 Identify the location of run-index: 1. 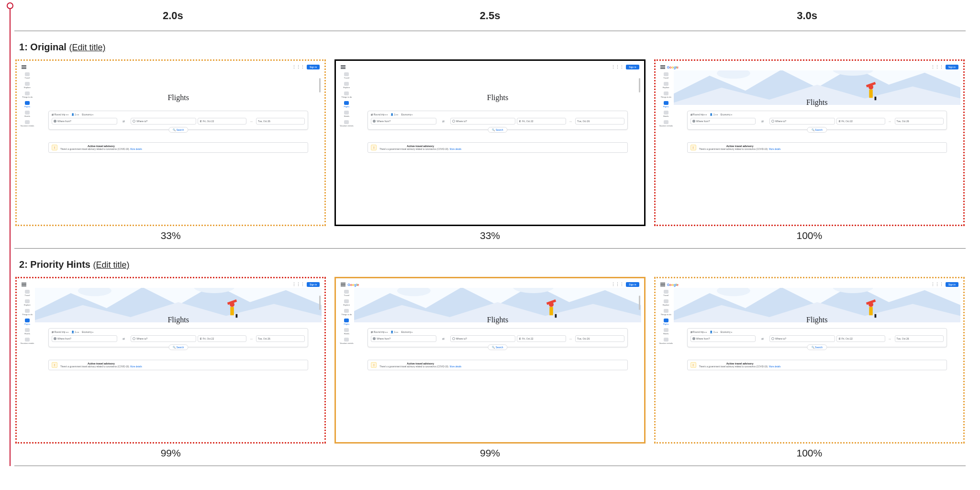
(22, 47).